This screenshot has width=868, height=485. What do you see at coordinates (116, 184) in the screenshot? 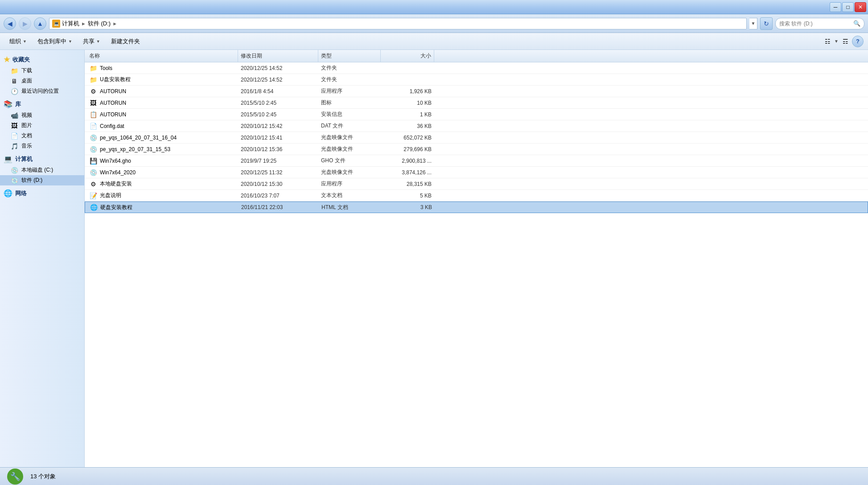
I see `file-name: 本地硬盘安装` at bounding box center [116, 184].